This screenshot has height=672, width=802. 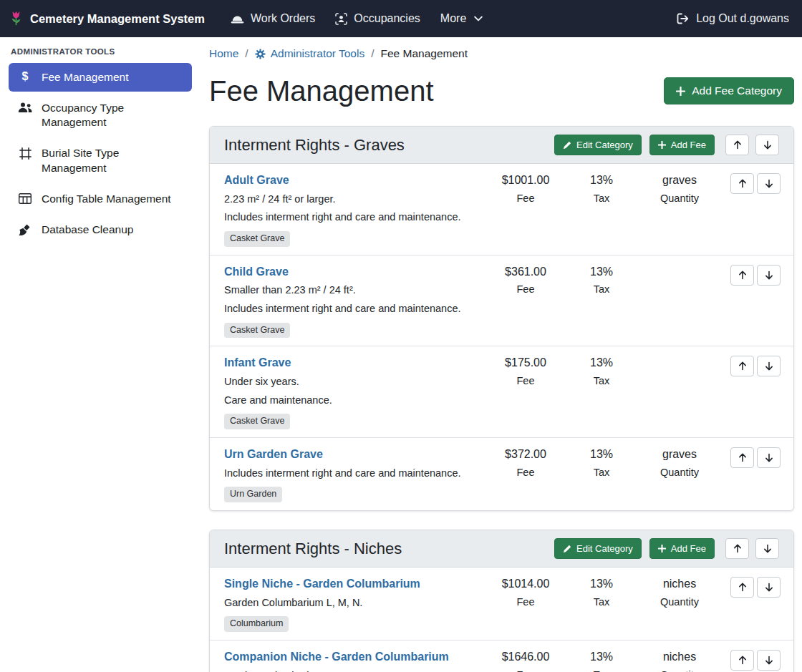 I want to click on sidebar-item-occupancy-type-management: Occupancy Type Management, so click(x=100, y=115).